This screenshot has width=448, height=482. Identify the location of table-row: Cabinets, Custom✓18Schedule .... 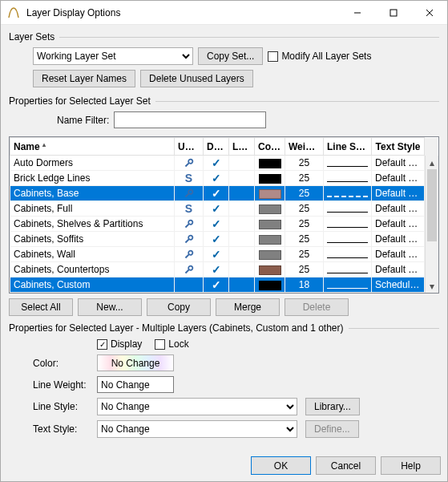
(224, 286).